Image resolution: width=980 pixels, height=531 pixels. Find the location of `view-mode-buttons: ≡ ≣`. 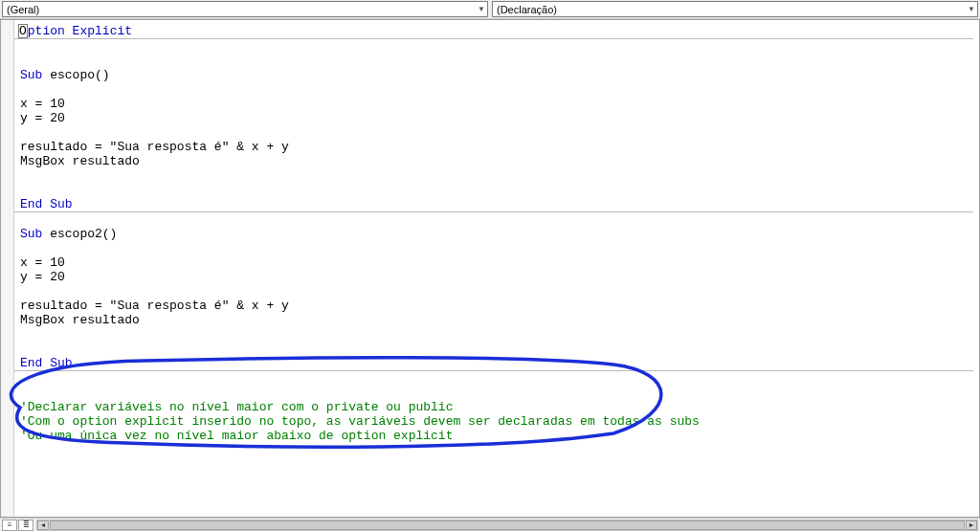

view-mode-buttons: ≡ ≣ is located at coordinates (18, 525).